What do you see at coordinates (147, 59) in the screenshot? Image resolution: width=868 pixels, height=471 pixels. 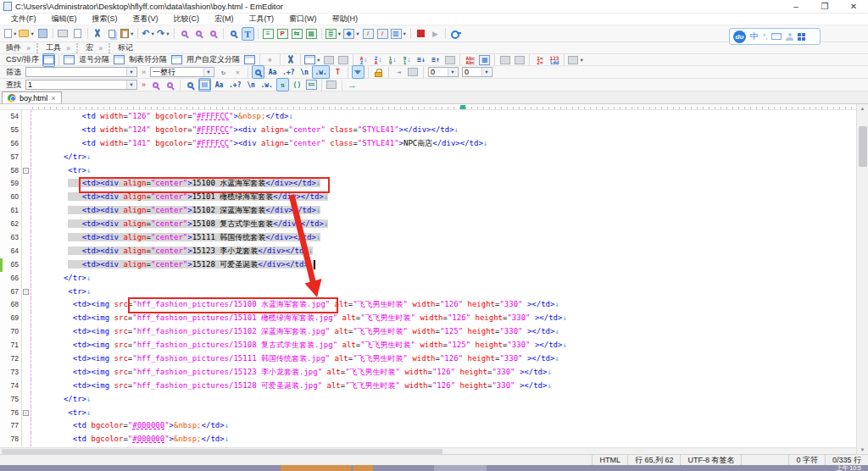 I see `tab-sep-label: 制表符分隔` at bounding box center [147, 59].